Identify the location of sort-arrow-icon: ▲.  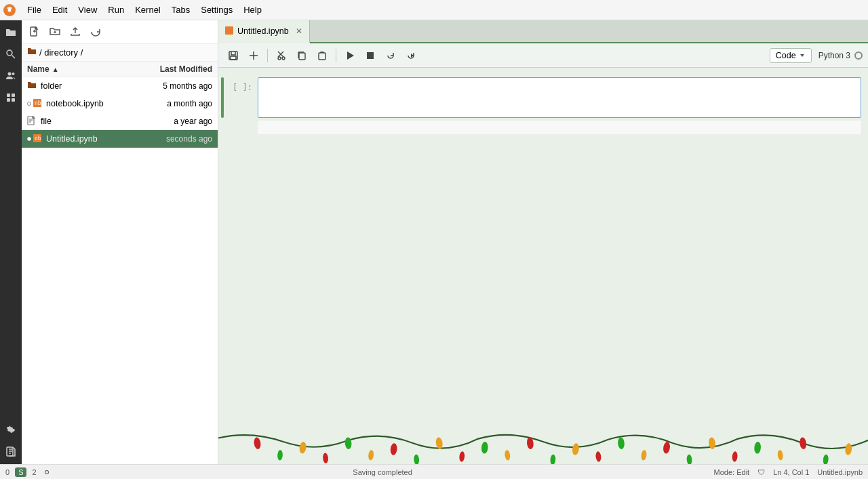
(56, 69).